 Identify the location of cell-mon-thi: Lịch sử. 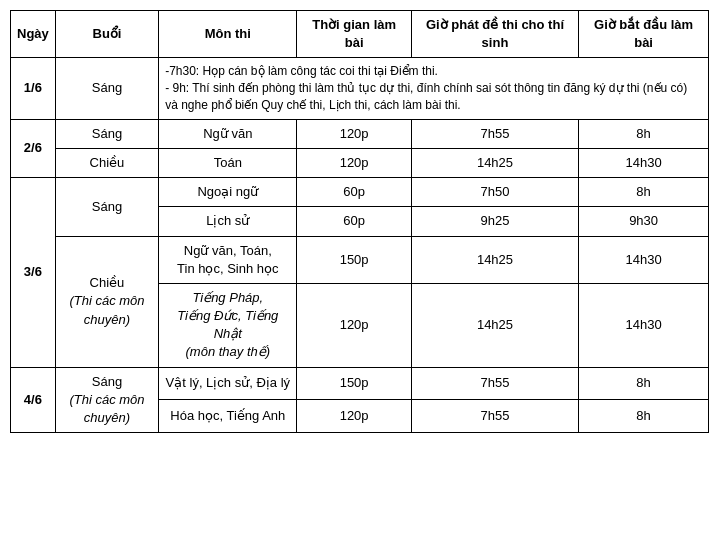
(228, 222).